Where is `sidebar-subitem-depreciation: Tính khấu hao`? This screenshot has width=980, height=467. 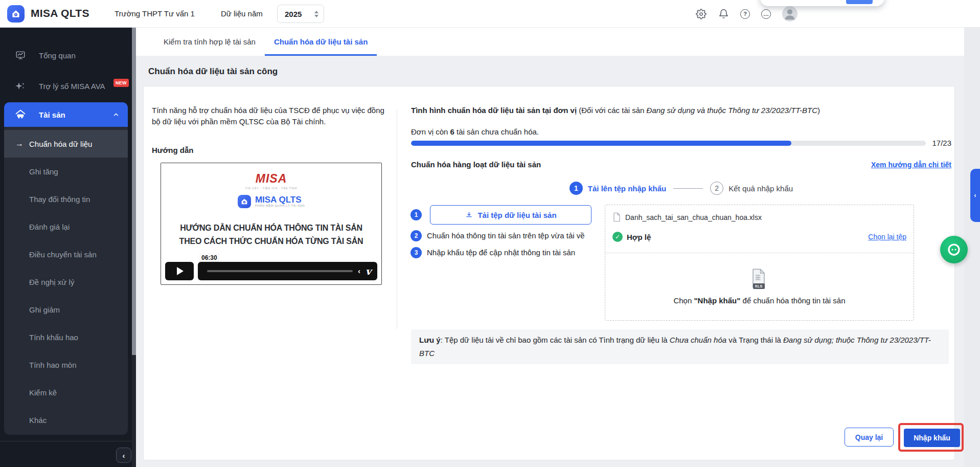 sidebar-subitem-depreciation: Tính khấu hao is located at coordinates (66, 337).